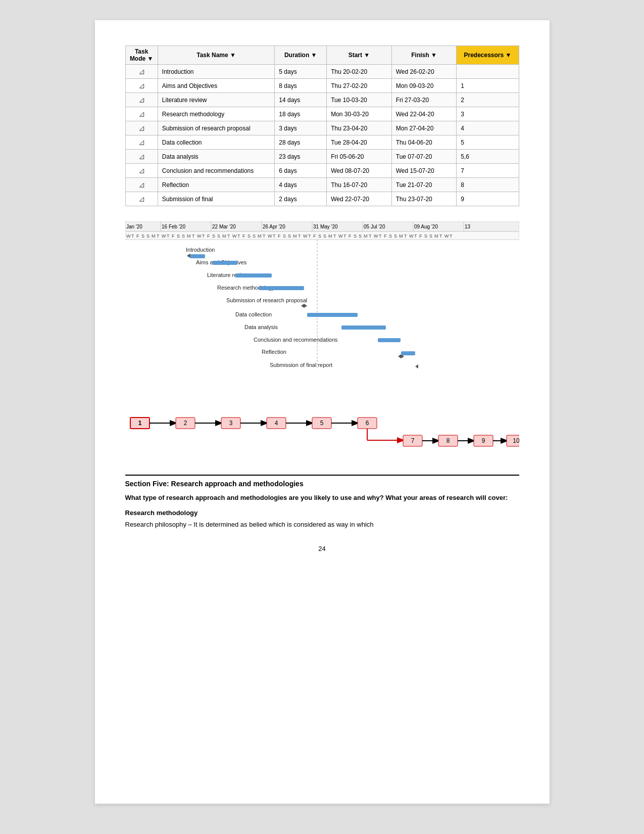  What do you see at coordinates (322, 513) in the screenshot?
I see `methodology-heading: Research methodology` at bounding box center [322, 513].